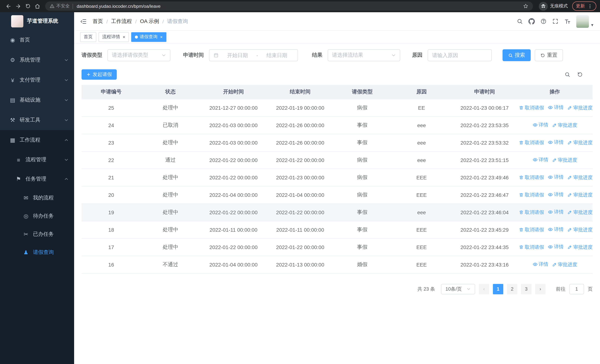 This screenshot has width=600, height=364. I want to click on tab-0: 首页, so click(88, 37).